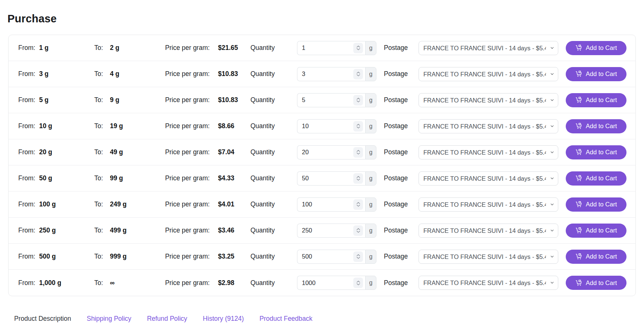  I want to click on tab-history-9124: History (9124), so click(223, 319).